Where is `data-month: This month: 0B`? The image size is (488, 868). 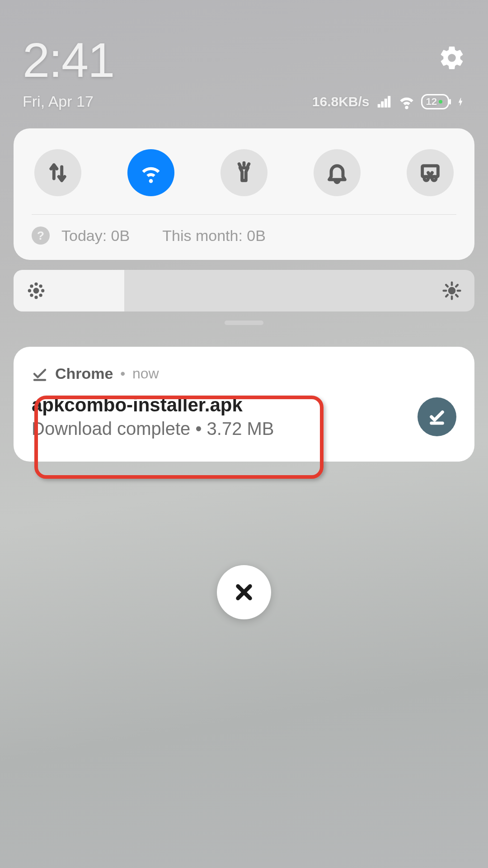
data-month: This month: 0B is located at coordinates (214, 236).